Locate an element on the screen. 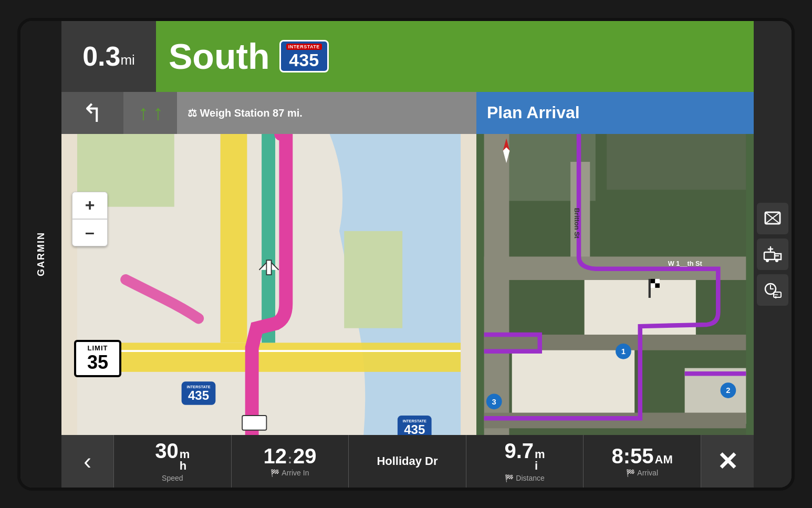 Image resolution: width=812 pixels, height=508 pixels. arrive-in-status: 12:29 🏁 Arrive In is located at coordinates (290, 461).